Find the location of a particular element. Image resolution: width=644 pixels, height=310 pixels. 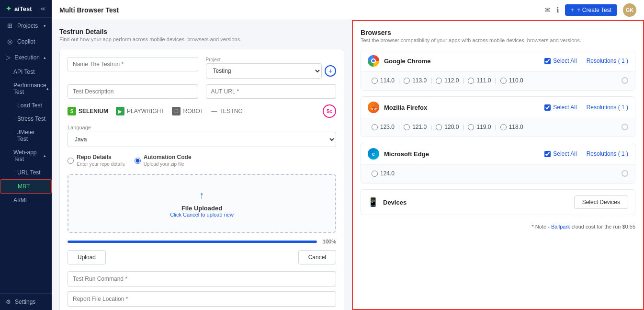

chrome-logo is located at coordinates (373, 61).